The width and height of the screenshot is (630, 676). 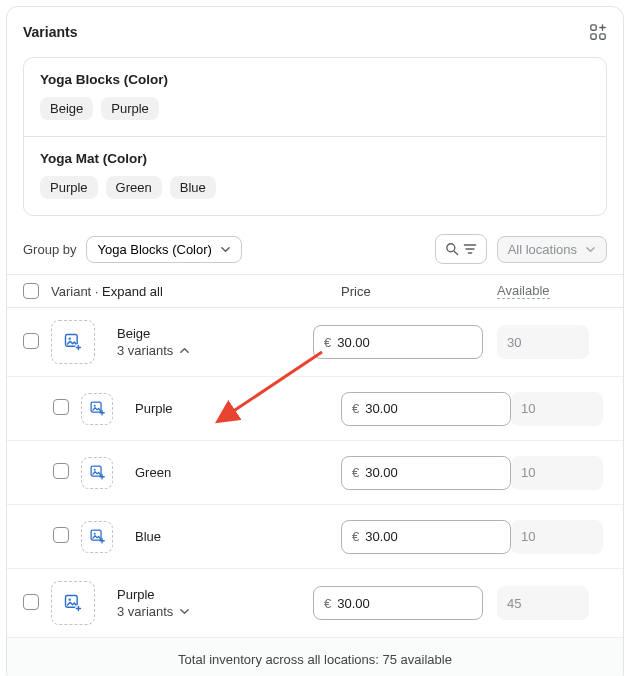 I want to click on search-icon, so click(x=452, y=249).